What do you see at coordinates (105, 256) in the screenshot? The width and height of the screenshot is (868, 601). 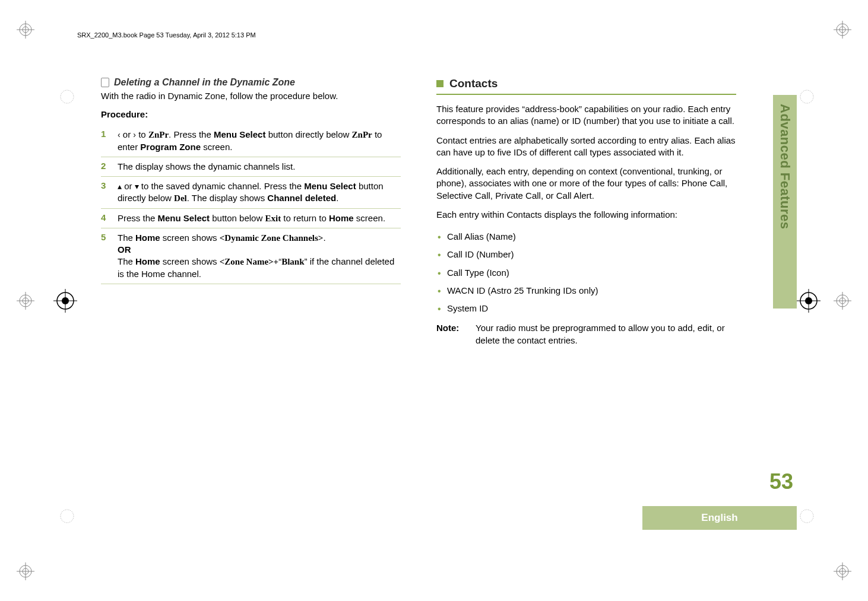 I see `step-number: 5` at bounding box center [105, 256].